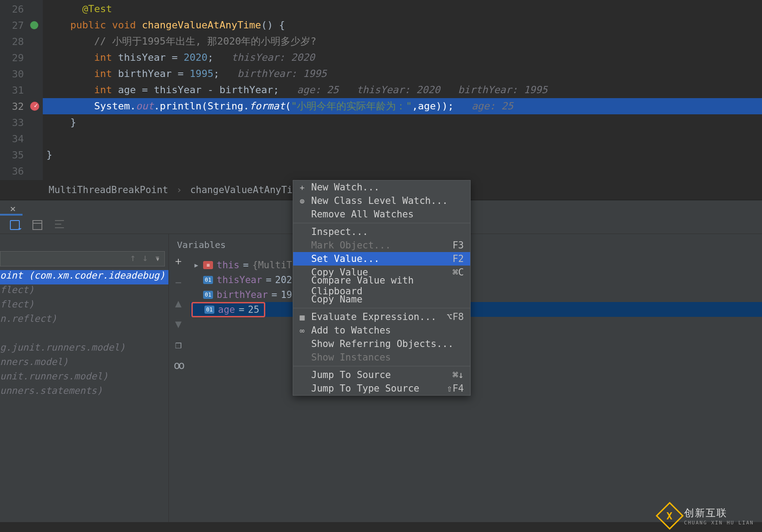 The image size is (762, 532). What do you see at coordinates (382, 201) in the screenshot?
I see `menu-item-new-class-watch: ⊚New Class Level Watch...` at bounding box center [382, 201].